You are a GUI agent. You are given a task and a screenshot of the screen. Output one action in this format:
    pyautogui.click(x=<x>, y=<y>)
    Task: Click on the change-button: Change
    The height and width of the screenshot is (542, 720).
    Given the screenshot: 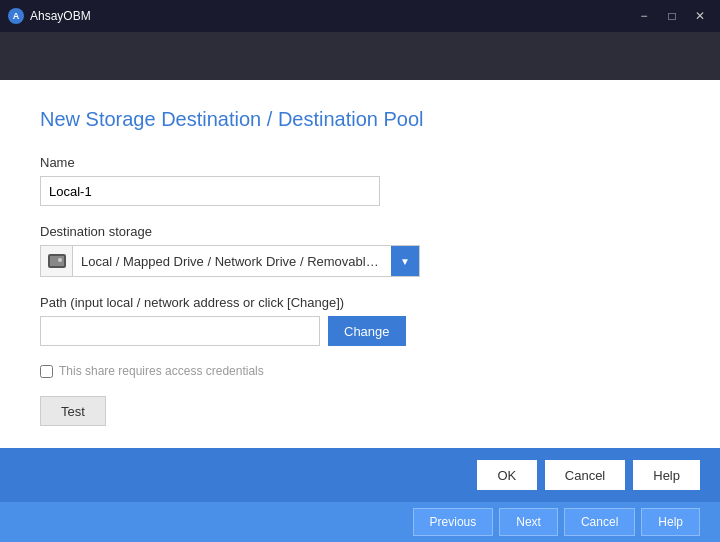 What is the action you would take?
    pyautogui.click(x=367, y=331)
    